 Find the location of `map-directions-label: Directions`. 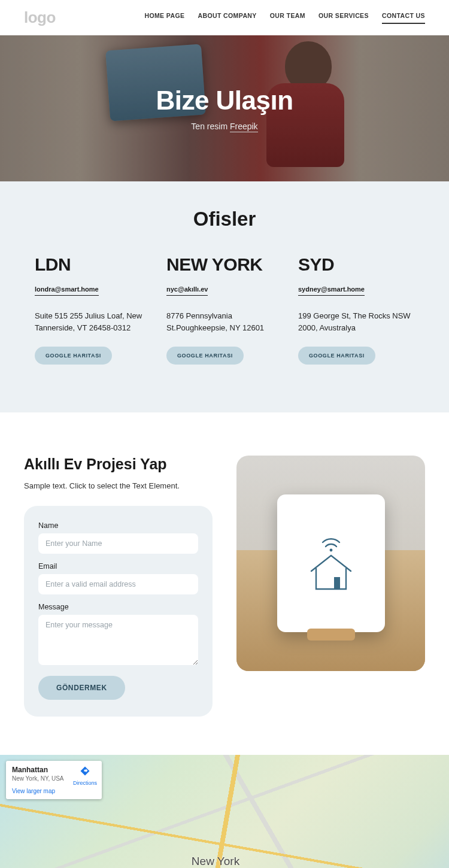

map-directions-label: Directions is located at coordinates (85, 783).